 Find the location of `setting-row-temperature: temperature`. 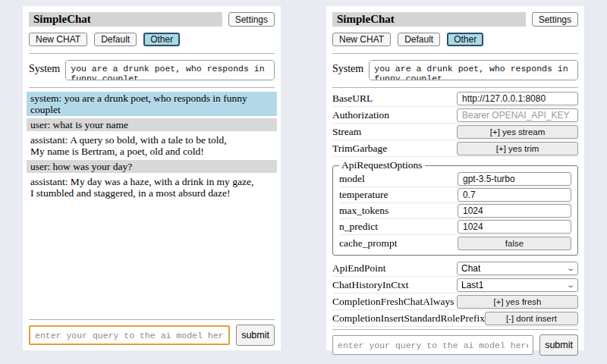

setting-row-temperature: temperature is located at coordinates (455, 196).